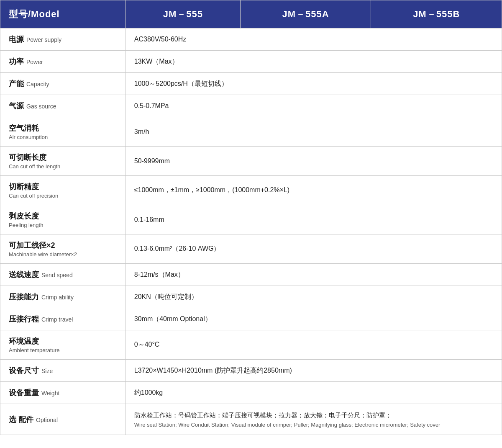 The width and height of the screenshot is (502, 448). Describe the element at coordinates (63, 39) in the screenshot. I see `label-cell-power-supply: 电源Power supply` at that location.